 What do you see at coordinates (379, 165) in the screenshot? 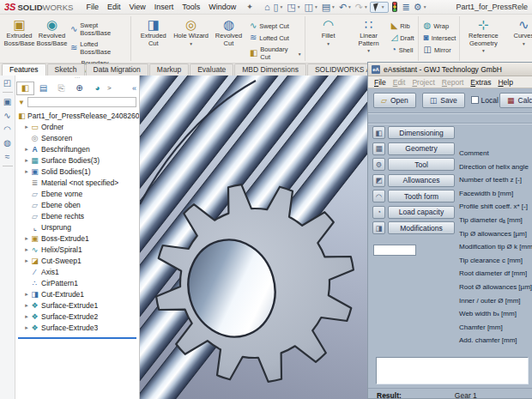
I see `tool-icon: ⚙` at bounding box center [379, 165].